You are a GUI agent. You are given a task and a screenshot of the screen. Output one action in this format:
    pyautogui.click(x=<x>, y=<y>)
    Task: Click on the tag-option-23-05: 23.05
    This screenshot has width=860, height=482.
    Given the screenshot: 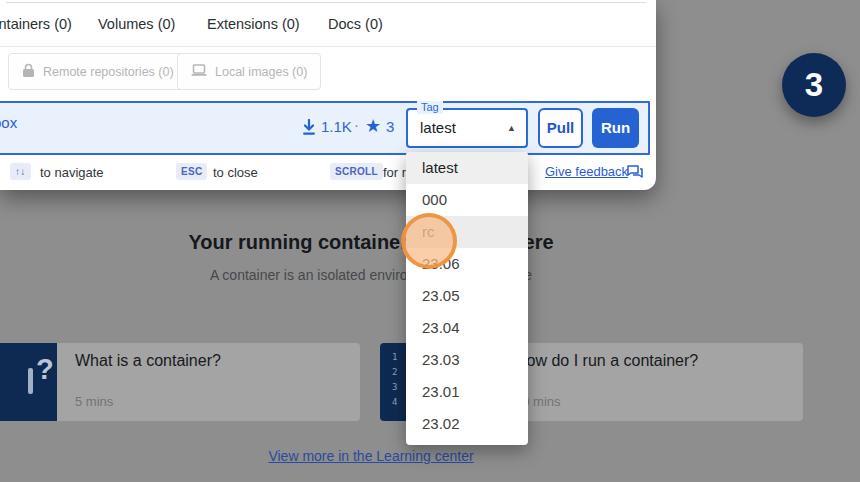 What is the action you would take?
    pyautogui.click(x=467, y=296)
    